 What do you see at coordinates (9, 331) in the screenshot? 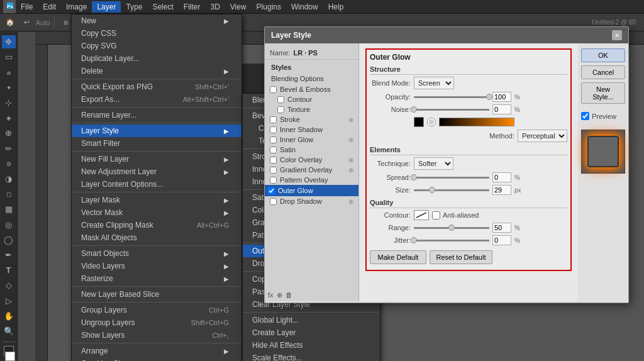
I see `tool-zoom: 🔍` at bounding box center [9, 331].